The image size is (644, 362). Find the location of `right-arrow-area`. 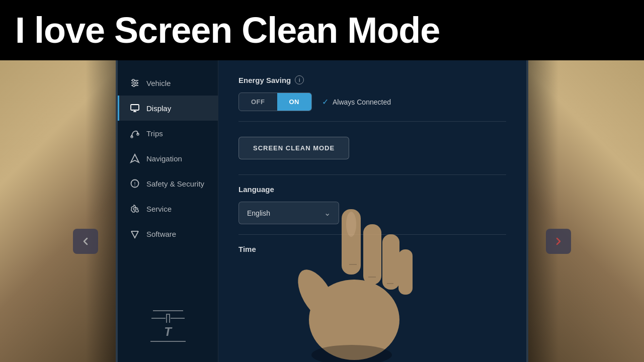

right-arrow-area is located at coordinates (558, 211).